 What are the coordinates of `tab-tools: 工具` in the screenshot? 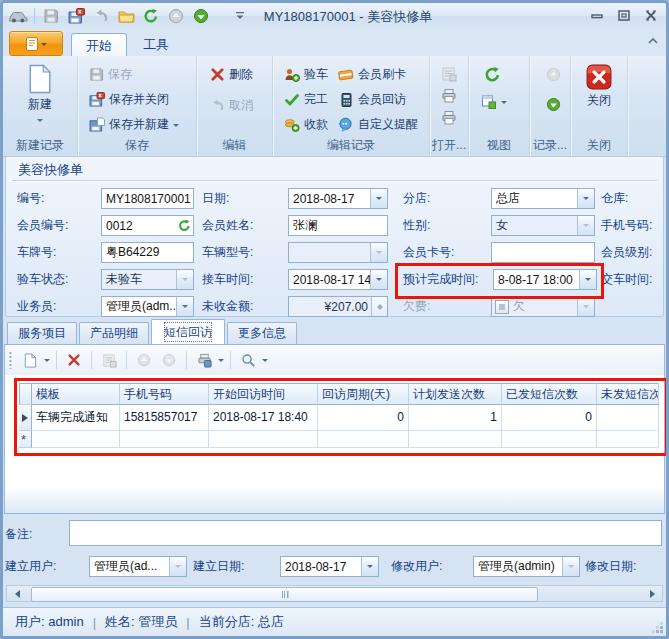 It's located at (156, 44).